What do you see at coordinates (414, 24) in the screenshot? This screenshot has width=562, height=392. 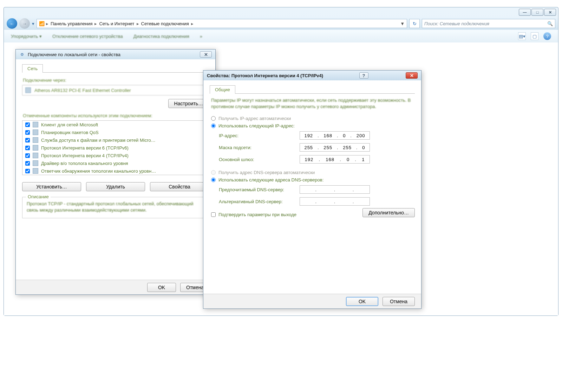 I see `refresh-icon: ↻` at bounding box center [414, 24].